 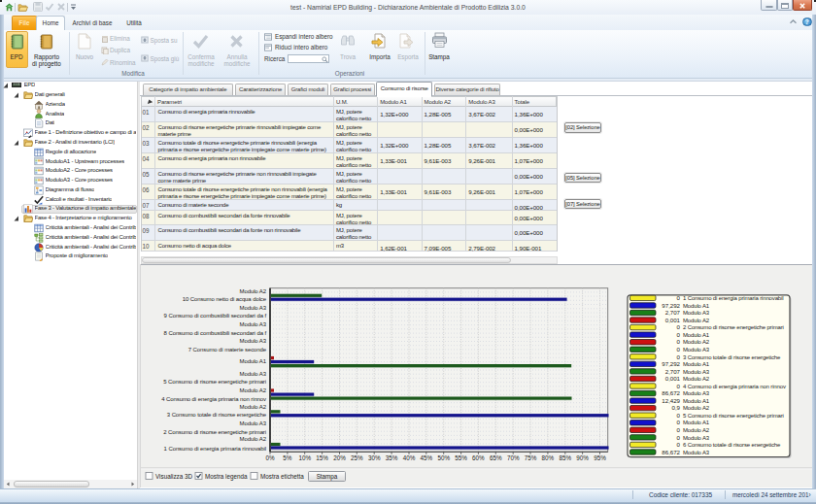 What do you see at coordinates (174, 476) in the screenshot?
I see `svg-text: Visualizza 3D` at bounding box center [174, 476].